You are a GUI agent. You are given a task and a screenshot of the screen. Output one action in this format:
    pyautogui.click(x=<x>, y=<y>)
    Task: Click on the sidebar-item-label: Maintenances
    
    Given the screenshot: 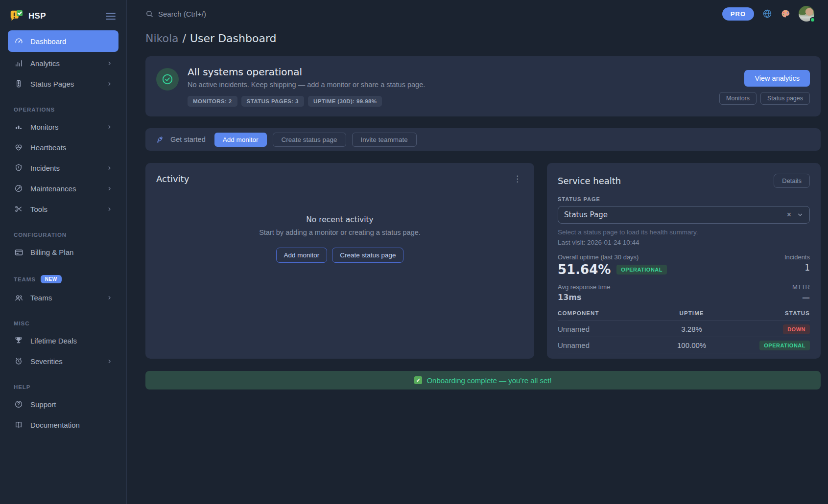 What is the action you would take?
    pyautogui.click(x=65, y=189)
    